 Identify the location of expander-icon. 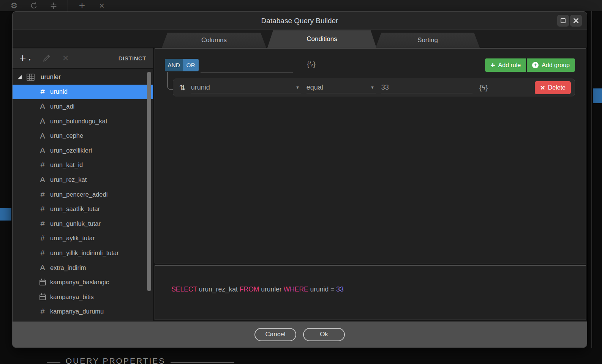
(20, 77).